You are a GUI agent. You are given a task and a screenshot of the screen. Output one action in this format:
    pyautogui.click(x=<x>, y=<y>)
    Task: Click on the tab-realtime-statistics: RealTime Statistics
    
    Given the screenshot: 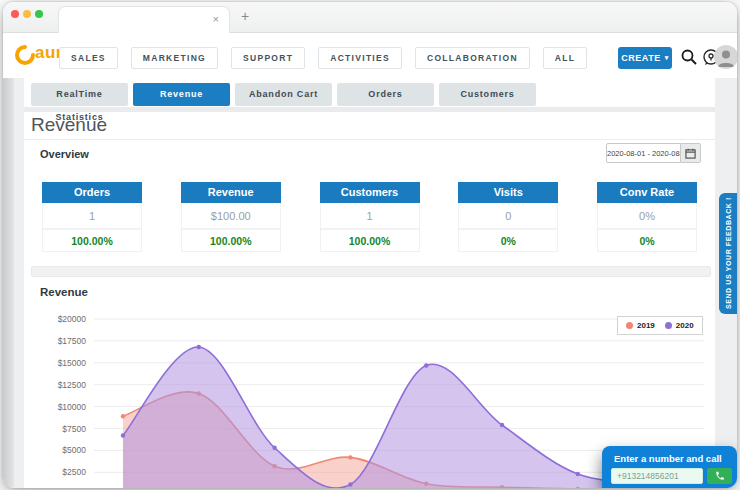 What is the action you would take?
    pyautogui.click(x=80, y=94)
    